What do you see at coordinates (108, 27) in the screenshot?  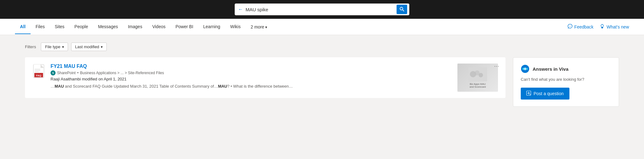 I see `tab-messages: Messages` at bounding box center [108, 27].